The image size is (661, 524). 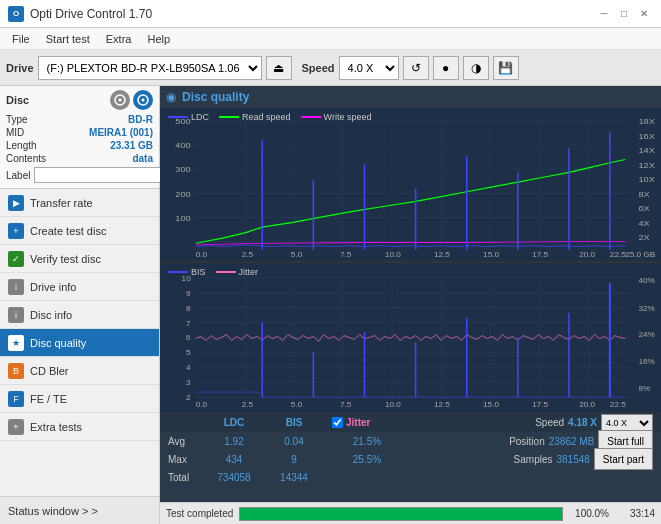 I want to click on nav-create-test-disc-label: Create test disc, so click(x=68, y=231).